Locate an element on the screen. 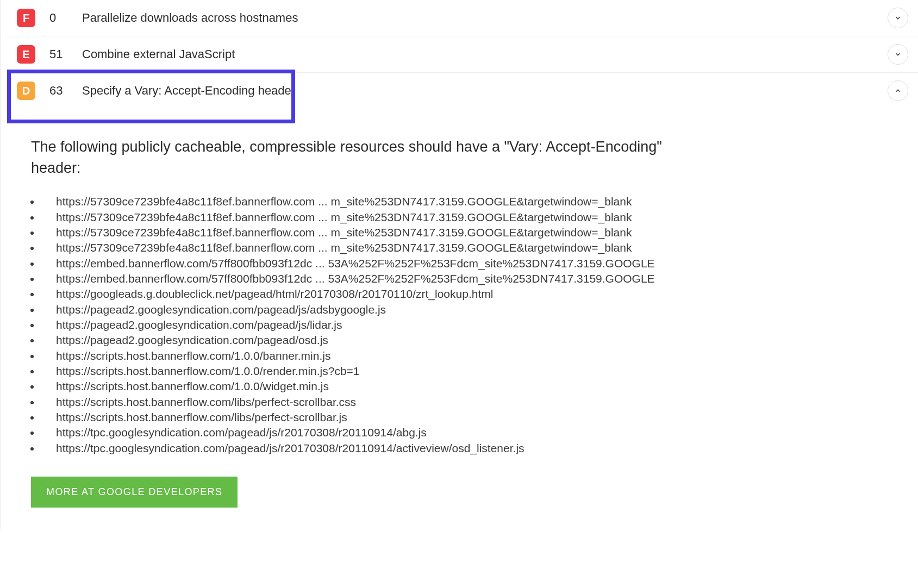  audit-row-vary-header: D 63 Specify a Vary: Accept-Encoding hea… is located at coordinates (463, 91).